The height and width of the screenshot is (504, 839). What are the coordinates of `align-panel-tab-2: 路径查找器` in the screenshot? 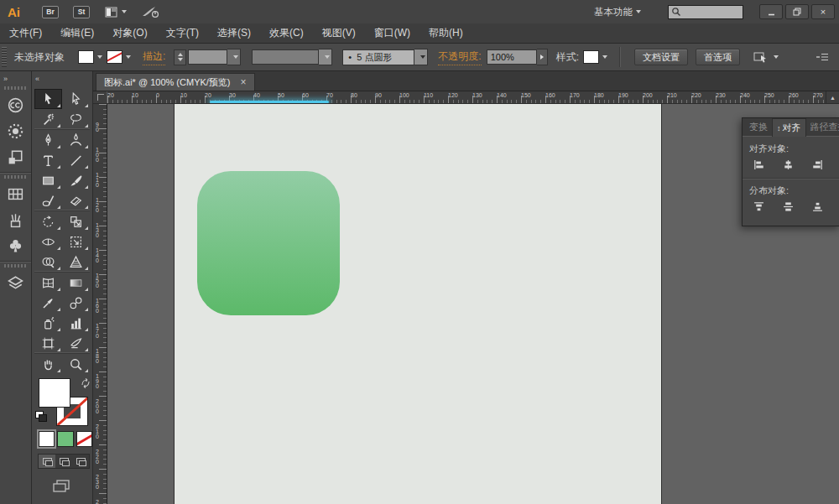 It's located at (822, 127).